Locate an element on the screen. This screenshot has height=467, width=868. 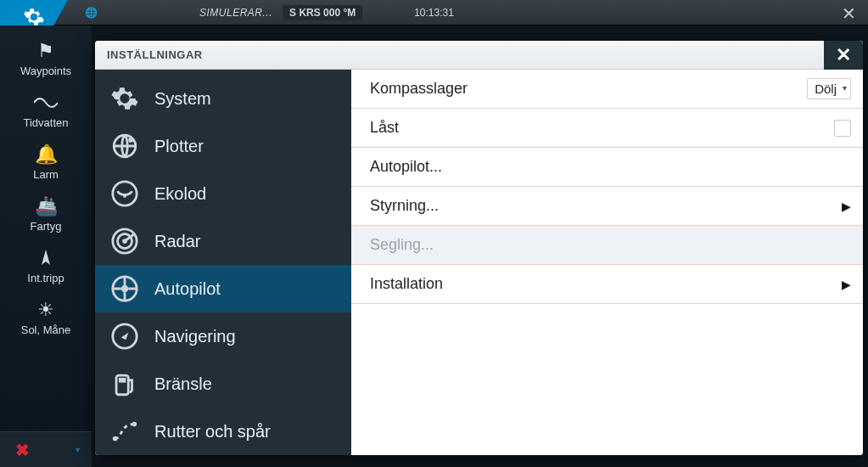
sun-icon: ☀ is located at coordinates (46, 310).